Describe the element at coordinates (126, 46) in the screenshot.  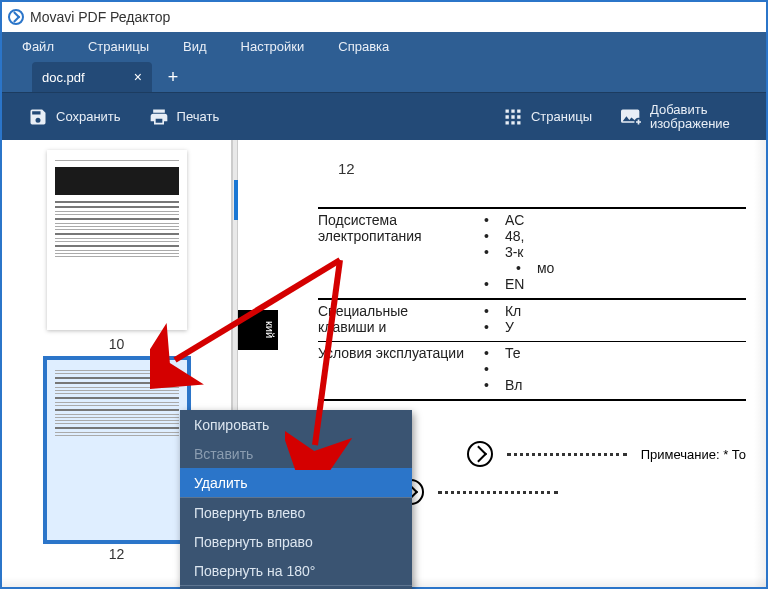
I see `menu-pages: Страницы` at that location.